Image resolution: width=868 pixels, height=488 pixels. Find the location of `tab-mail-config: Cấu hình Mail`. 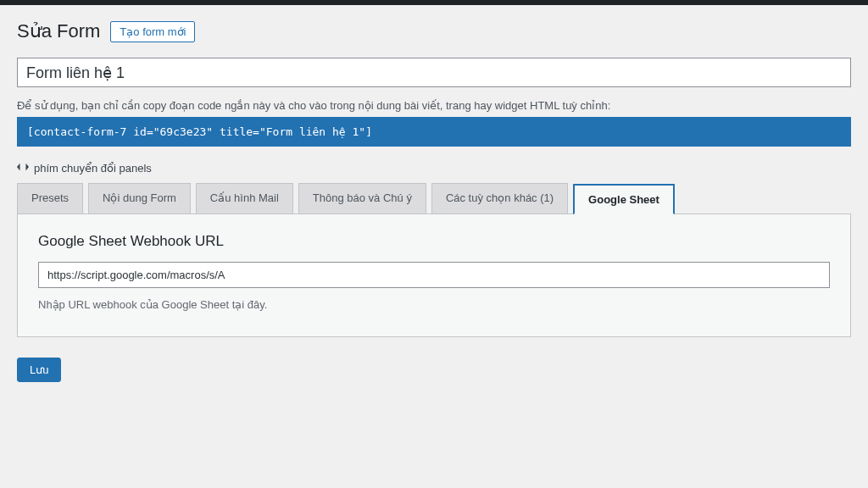

tab-mail-config: Cấu hình Mail is located at coordinates (244, 198).